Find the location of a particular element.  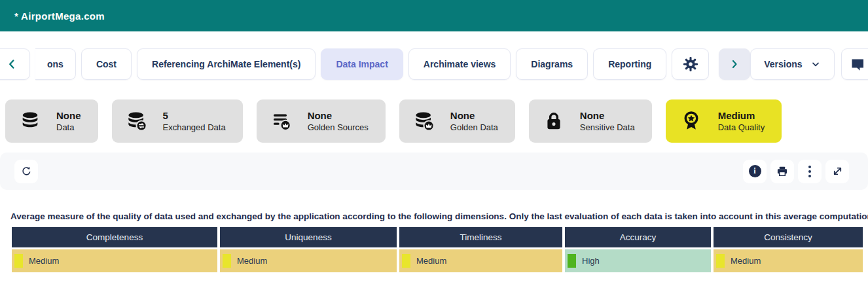

tabs-scroll-right-button is located at coordinates (734, 64).